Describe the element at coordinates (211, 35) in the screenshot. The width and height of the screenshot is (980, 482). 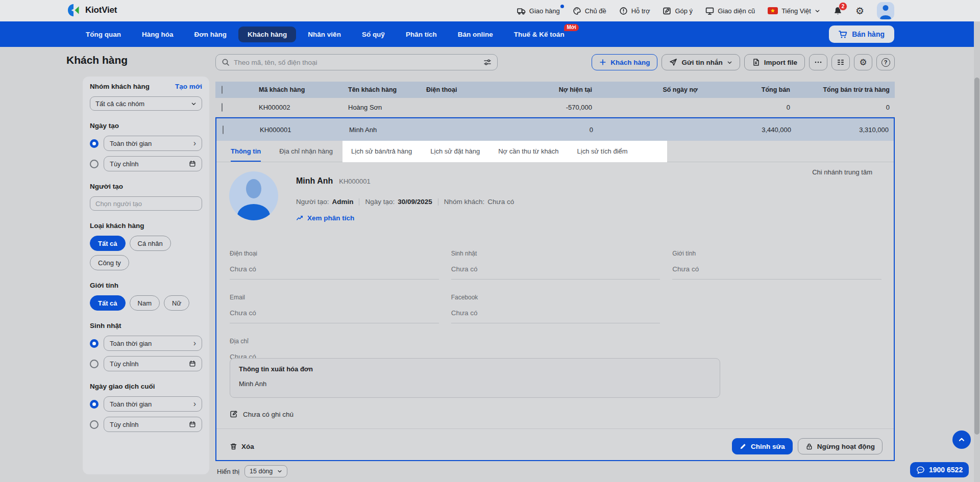
I see `nav-don-hang: Đơn hàng` at that location.